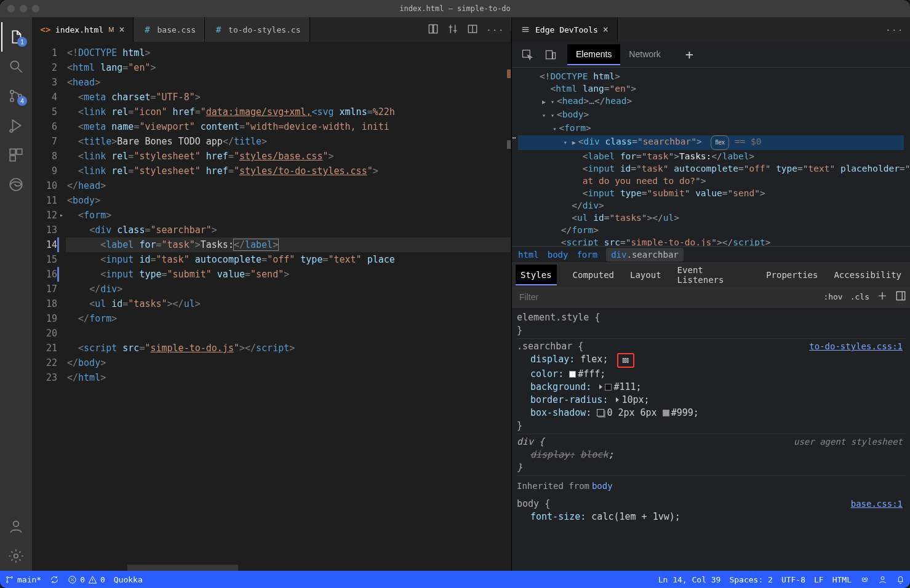 The image size is (910, 588). What do you see at coordinates (288, 201) in the screenshot?
I see `code-line: <body>` at bounding box center [288, 201].